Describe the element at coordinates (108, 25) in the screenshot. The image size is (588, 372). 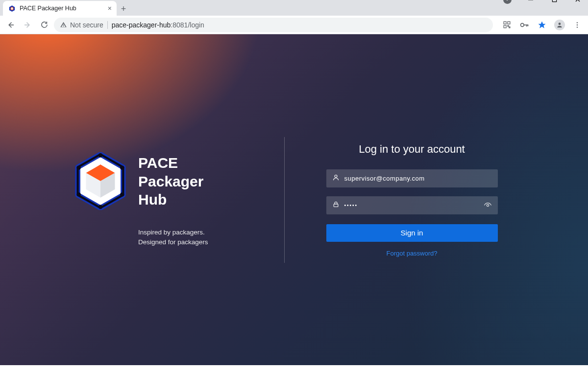
I see `omnibox-divider` at that location.